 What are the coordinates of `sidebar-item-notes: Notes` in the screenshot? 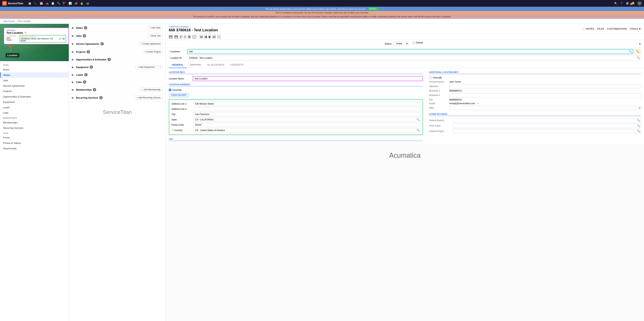 It's located at (34, 70).